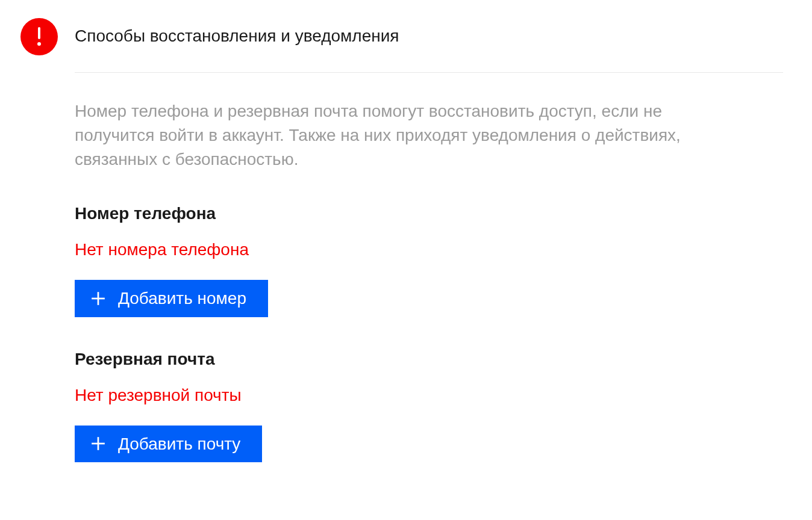  What do you see at coordinates (429, 250) in the screenshot?
I see `phone-status: Нет номера телефона` at bounding box center [429, 250].